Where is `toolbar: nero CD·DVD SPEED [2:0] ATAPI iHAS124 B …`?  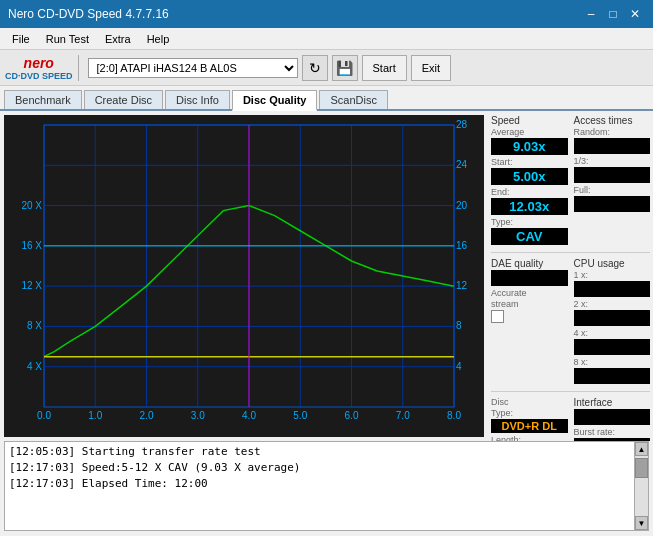
toolbar: nero CD·DVD SPEED [2:0] ATAPI iHAS124 B … is located at coordinates (326, 68).